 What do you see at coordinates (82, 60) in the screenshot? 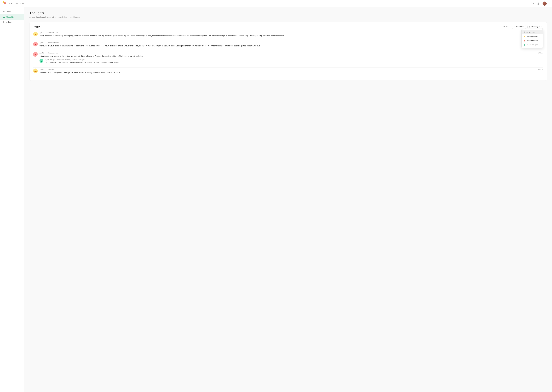
I see `saged-time: 3:40pm` at bounding box center [82, 60].